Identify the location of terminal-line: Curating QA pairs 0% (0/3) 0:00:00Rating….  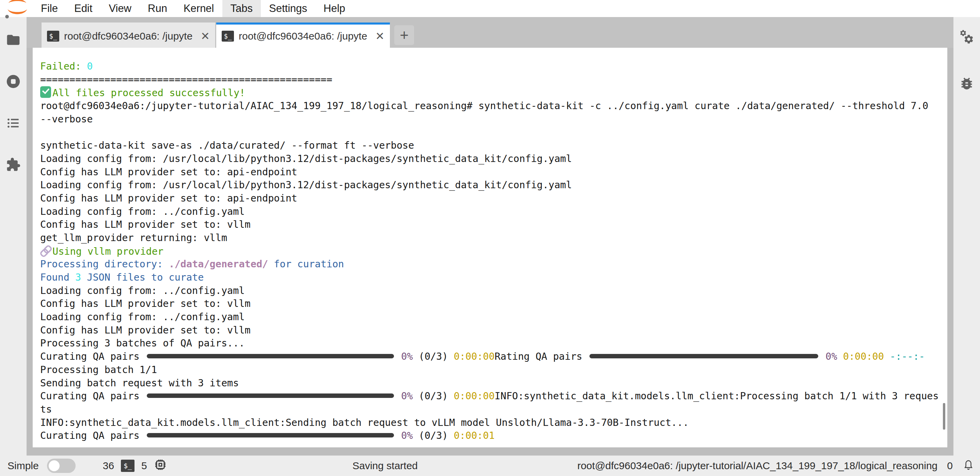
(494, 357).